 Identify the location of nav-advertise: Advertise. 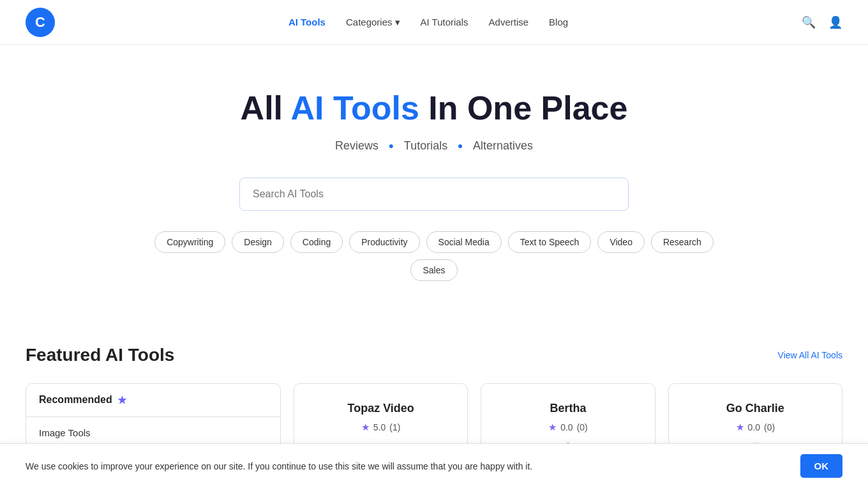
(509, 22).